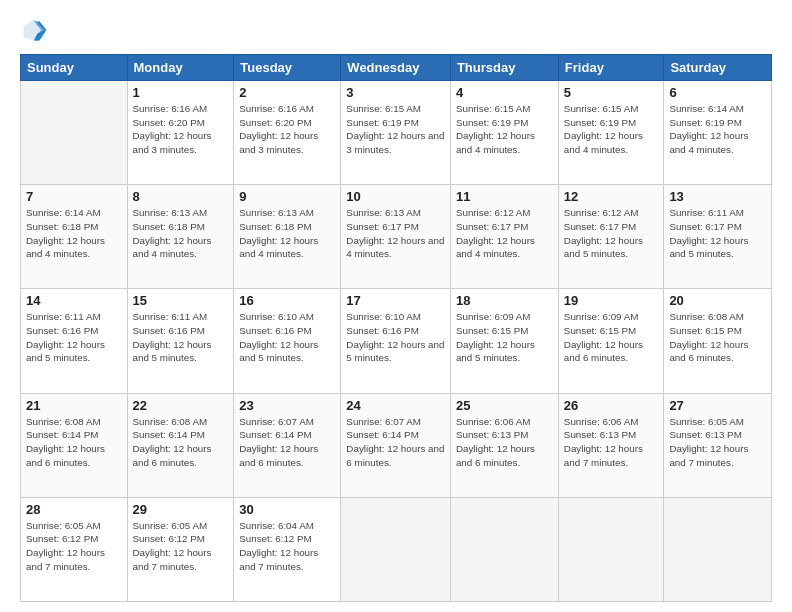  Describe the element at coordinates (718, 68) in the screenshot. I see `day-header-saturday: Saturday` at that location.